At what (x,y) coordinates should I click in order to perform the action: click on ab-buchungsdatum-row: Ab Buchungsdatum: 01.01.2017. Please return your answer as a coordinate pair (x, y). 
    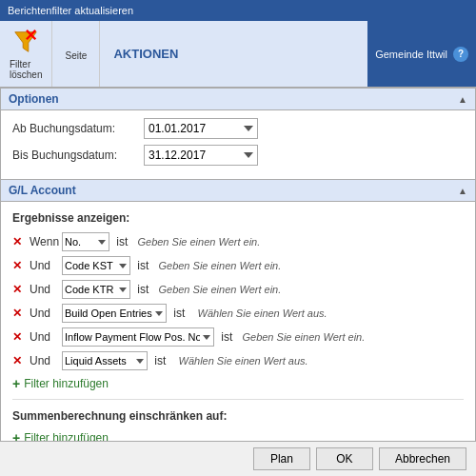
    Looking at the image, I should click on (238, 129).